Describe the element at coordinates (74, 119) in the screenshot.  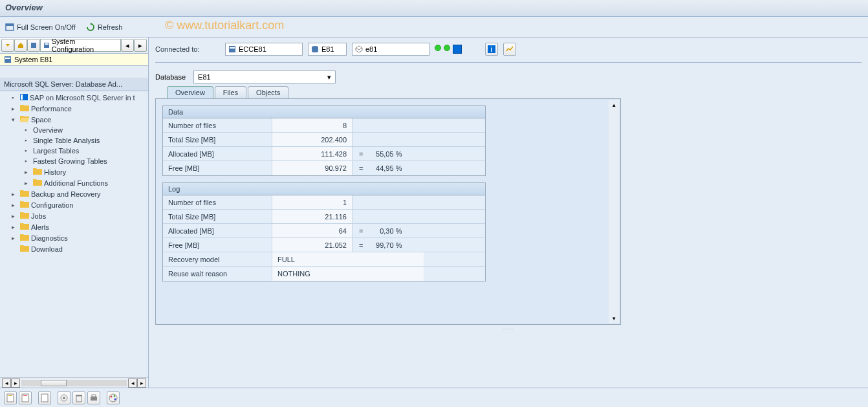
I see `tree-item-space: ▾ Space` at that location.